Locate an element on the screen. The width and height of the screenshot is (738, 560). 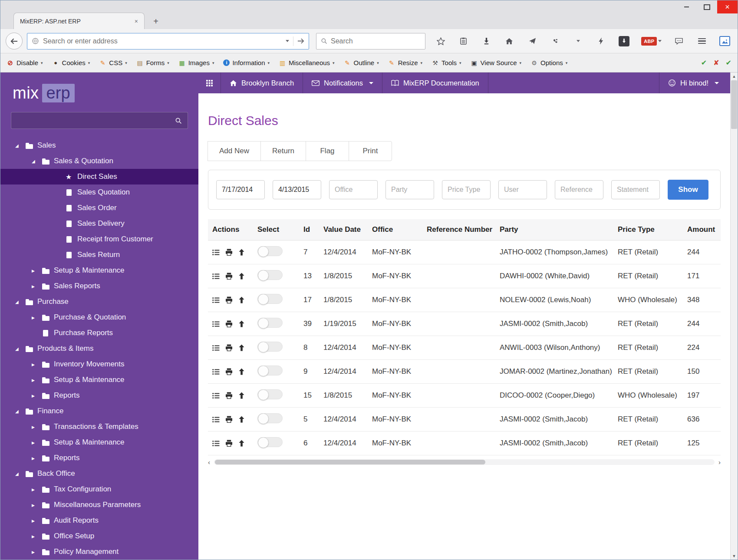
horizontal-scroll-track is located at coordinates (465, 462).